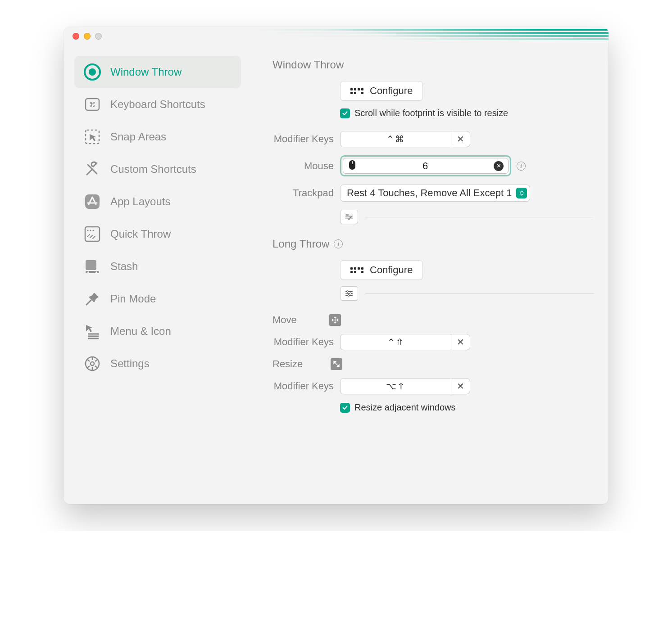  Describe the element at coordinates (141, 331) in the screenshot. I see `sidebar-item-label: Menu & Icon` at that location.